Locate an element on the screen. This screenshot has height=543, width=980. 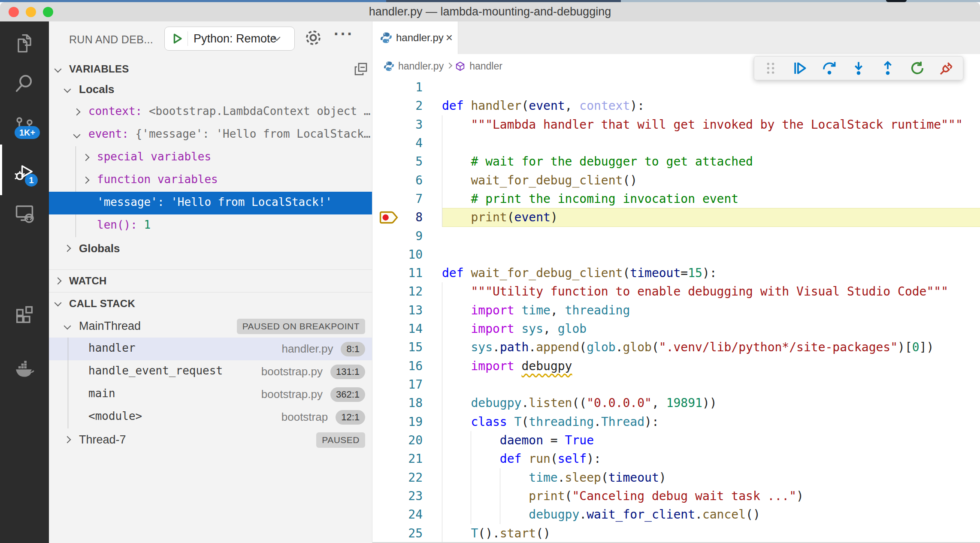
settings-gear-icon is located at coordinates (313, 38).